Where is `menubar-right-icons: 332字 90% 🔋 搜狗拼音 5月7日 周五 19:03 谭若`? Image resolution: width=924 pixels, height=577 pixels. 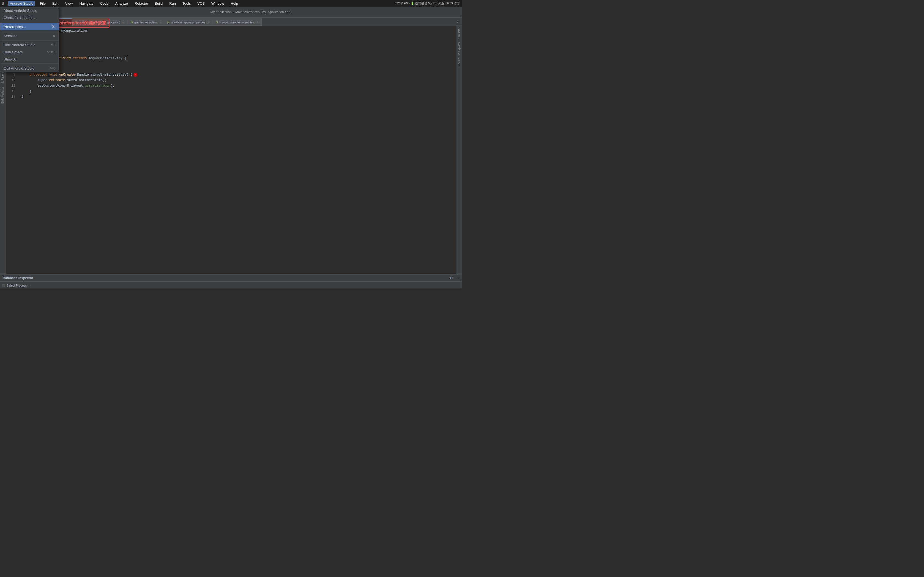 menubar-right-icons: 332字 90% 🔋 搜狗拼音 5月7日 周五 19:03 谭若 is located at coordinates (427, 3).